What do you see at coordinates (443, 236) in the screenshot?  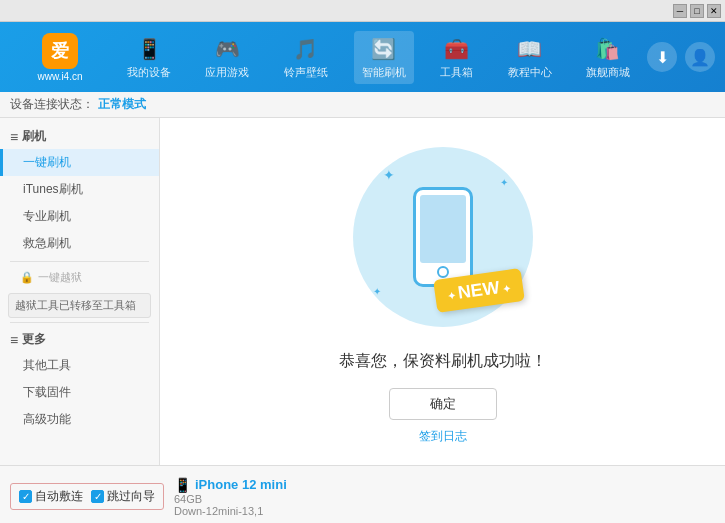 I see `success-illustration: ✦ ✦ ✦ NEW` at bounding box center [443, 236].